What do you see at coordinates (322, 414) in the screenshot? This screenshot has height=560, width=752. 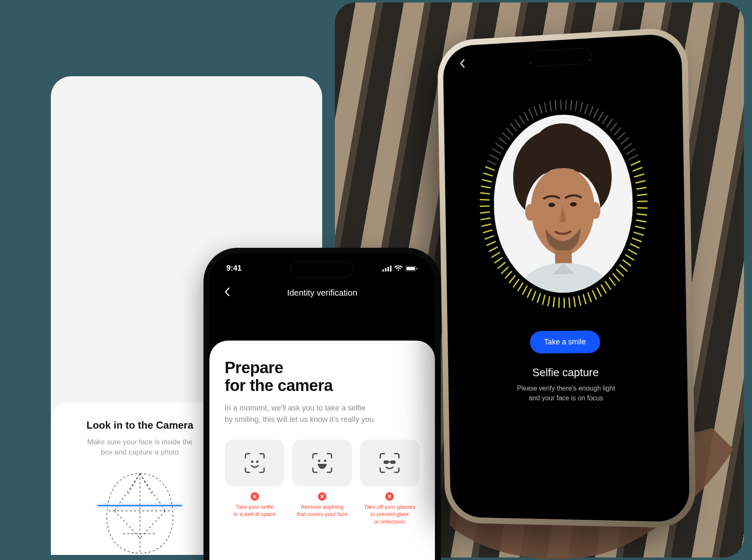 I see `prepare-subtitle: In a moment, we'll ask you to take a sel…` at bounding box center [322, 414].